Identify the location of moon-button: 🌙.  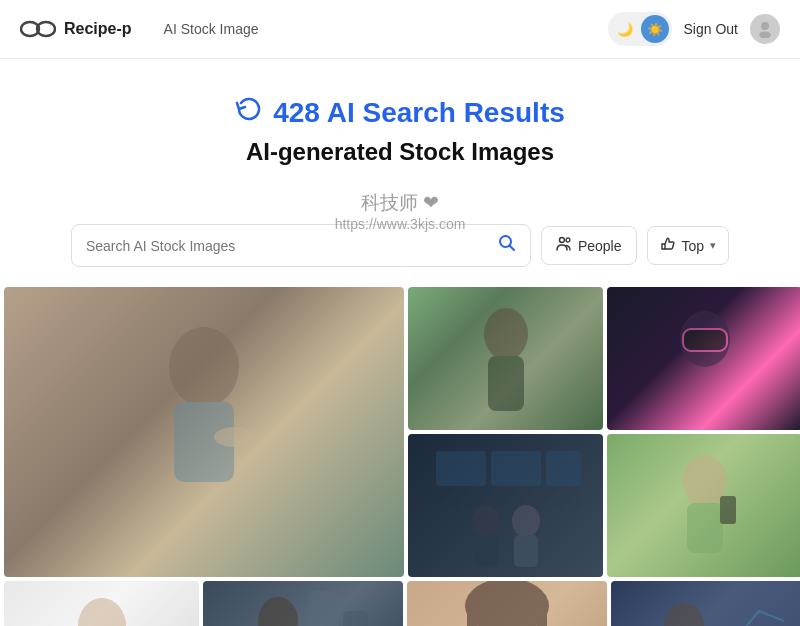
(625, 29).